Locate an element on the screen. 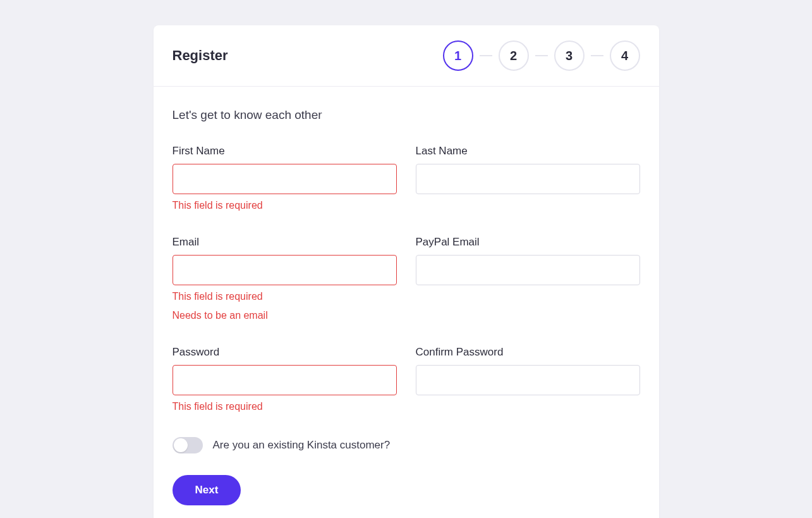 The image size is (812, 518). step-3: 3 is located at coordinates (569, 56).